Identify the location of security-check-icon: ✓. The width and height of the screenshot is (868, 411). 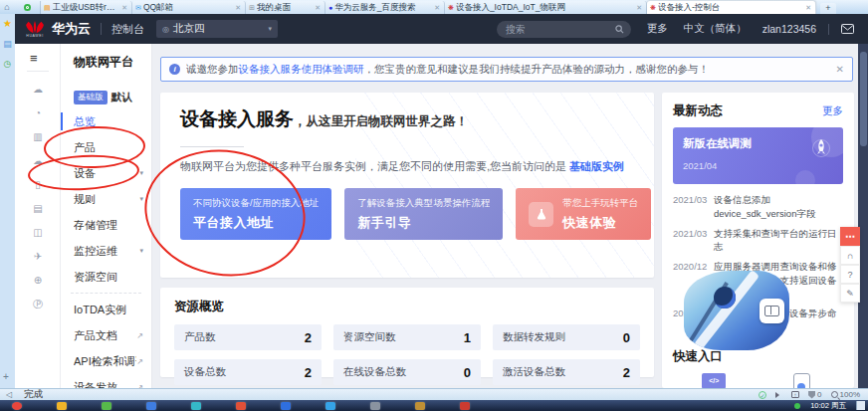
(762, 395).